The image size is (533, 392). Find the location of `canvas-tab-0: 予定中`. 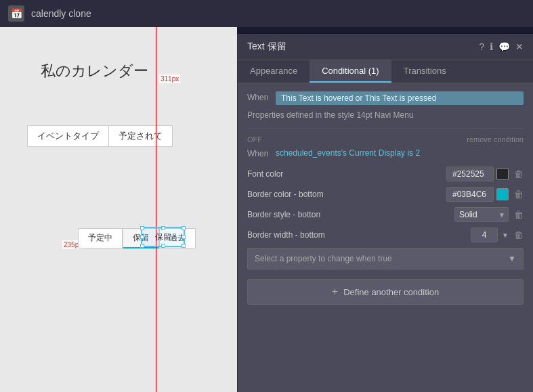

canvas-tab-0: 予定中 is located at coordinates (100, 238).